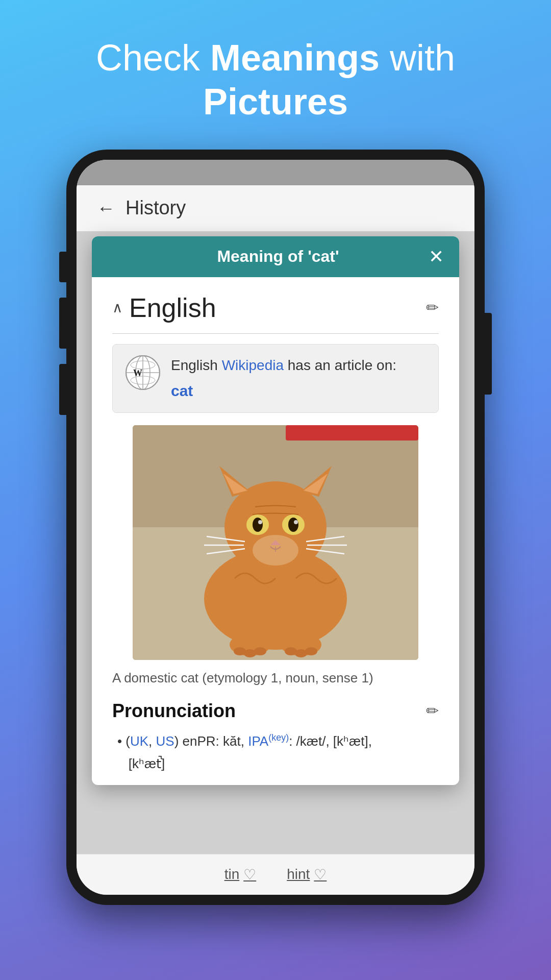 The height and width of the screenshot is (980, 551). Describe the element at coordinates (139, 741) in the screenshot. I see `uk-link: UK` at that location.